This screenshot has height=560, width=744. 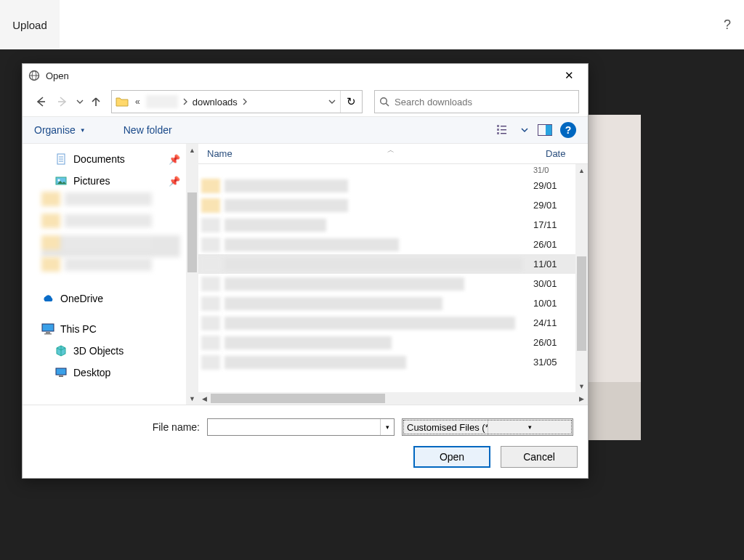 What do you see at coordinates (567, 154) in the screenshot?
I see `column-date: Date` at bounding box center [567, 154].